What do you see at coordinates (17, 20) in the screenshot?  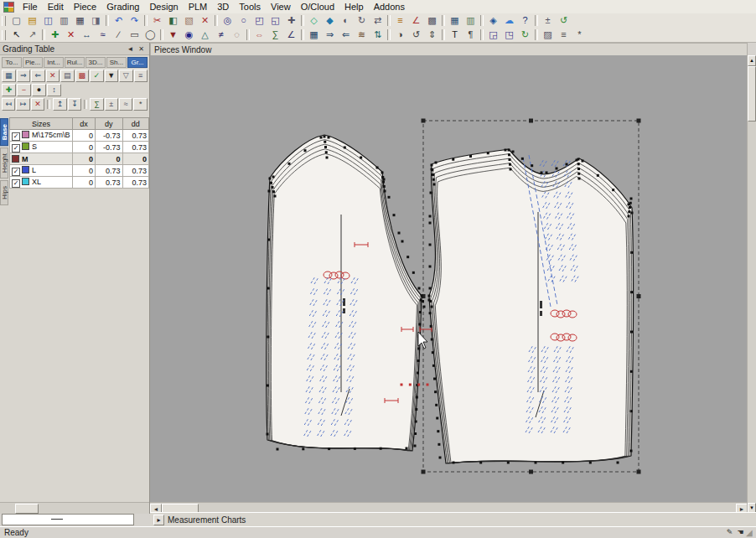 I see `new-document-icon: ▢` at bounding box center [17, 20].